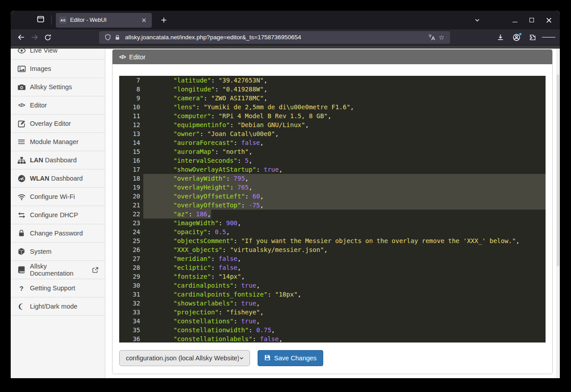 The height and width of the screenshot is (392, 571). Describe the element at coordinates (332, 187) in the screenshot. I see `code-line-19: 19 "overlayHeight": 765,` at that location.